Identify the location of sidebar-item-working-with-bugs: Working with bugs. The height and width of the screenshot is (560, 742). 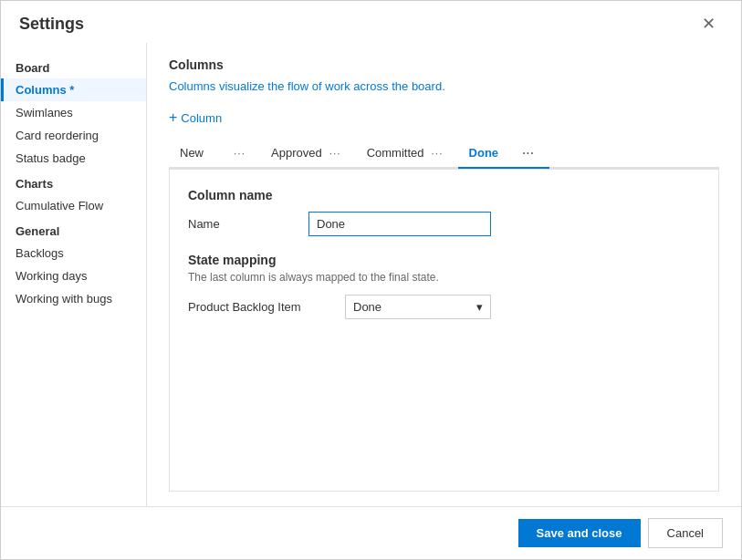
(73, 299).